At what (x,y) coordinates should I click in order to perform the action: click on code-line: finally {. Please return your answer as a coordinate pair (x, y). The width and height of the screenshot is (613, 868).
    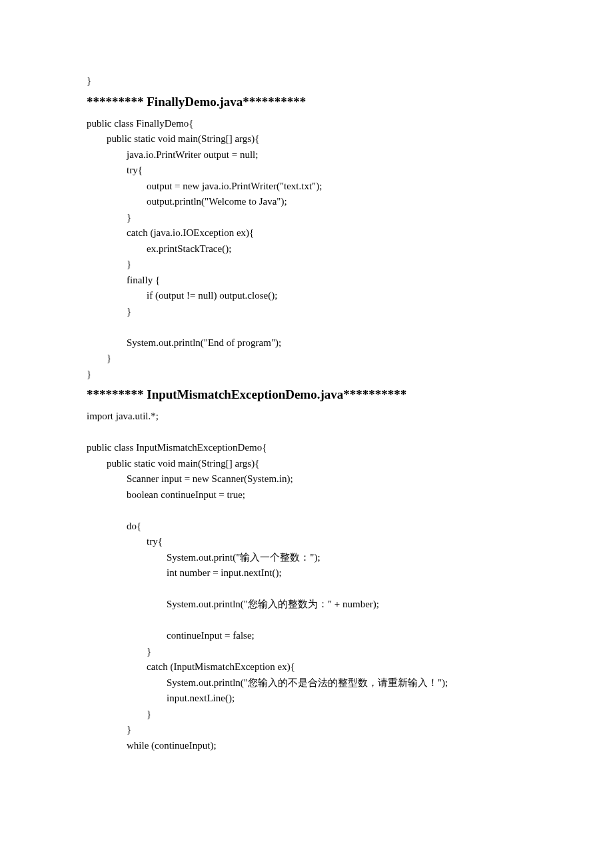
    Looking at the image, I should click on (306, 281).